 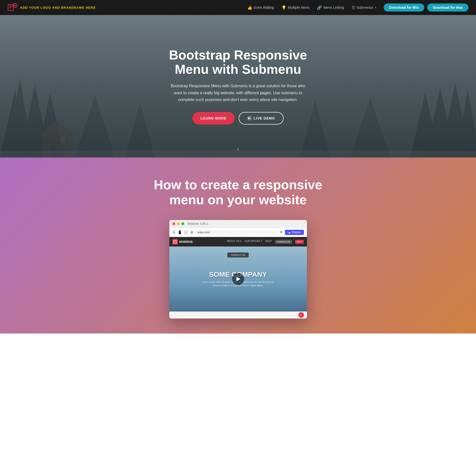 I want to click on mockup-nav-download-btn: DOWNLOAD, so click(x=284, y=242).